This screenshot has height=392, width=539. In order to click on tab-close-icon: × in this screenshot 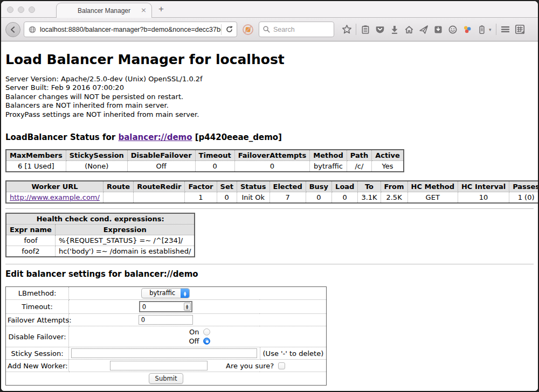, I will do `click(143, 10)`.